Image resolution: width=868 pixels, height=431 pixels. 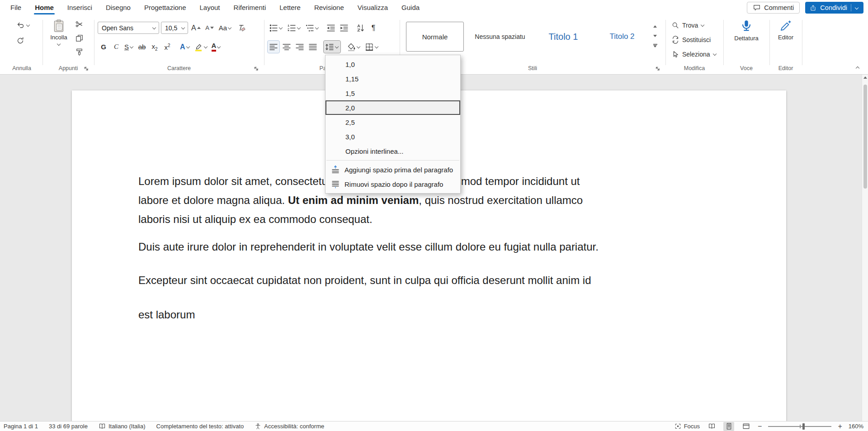 What do you see at coordinates (377, 47) in the screenshot?
I see `borders-chevron-icon` at bounding box center [377, 47].